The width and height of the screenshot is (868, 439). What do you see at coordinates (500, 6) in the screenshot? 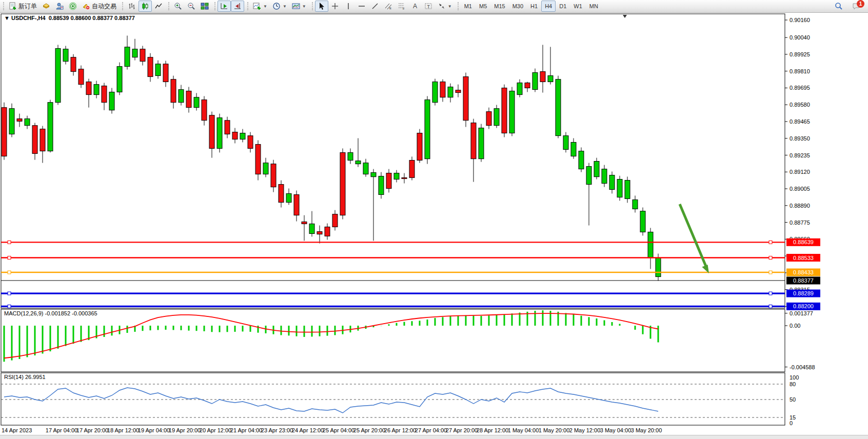
I see `tf-button-M15: M15` at bounding box center [500, 6].